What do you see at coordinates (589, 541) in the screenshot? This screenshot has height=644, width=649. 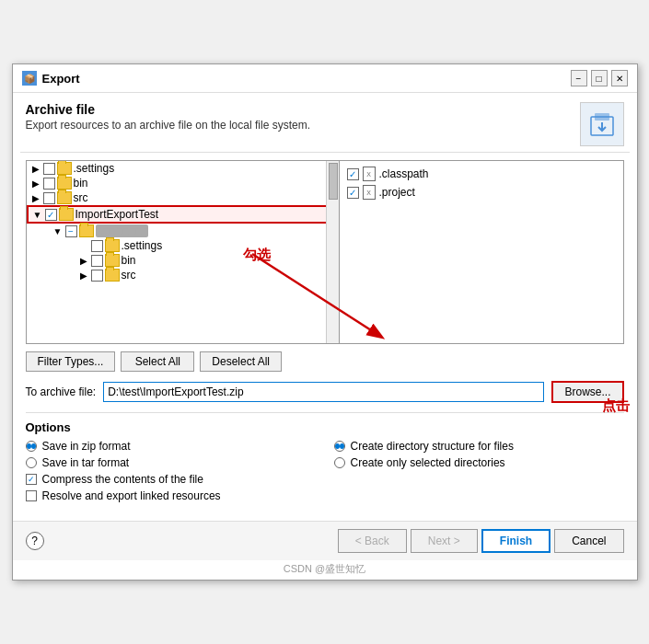 I see `cancel-button: Cancel` at bounding box center [589, 541].